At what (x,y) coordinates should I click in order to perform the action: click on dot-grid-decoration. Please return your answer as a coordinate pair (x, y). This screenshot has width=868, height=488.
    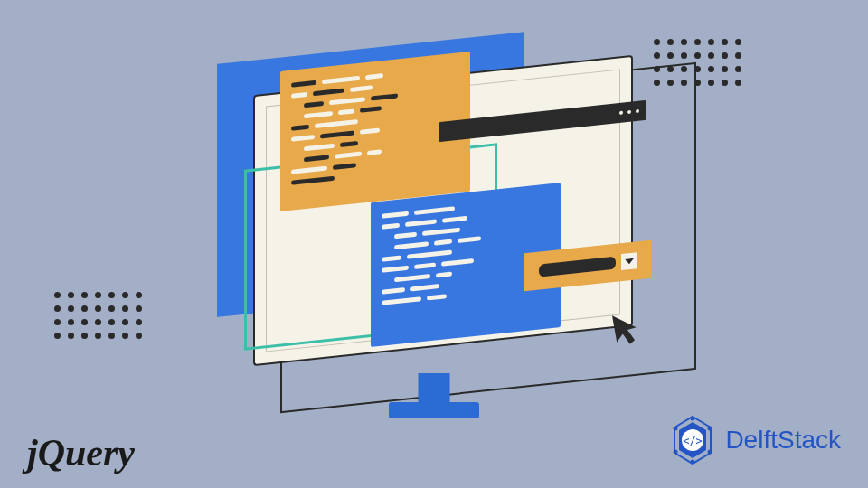
    Looking at the image, I should click on (98, 315).